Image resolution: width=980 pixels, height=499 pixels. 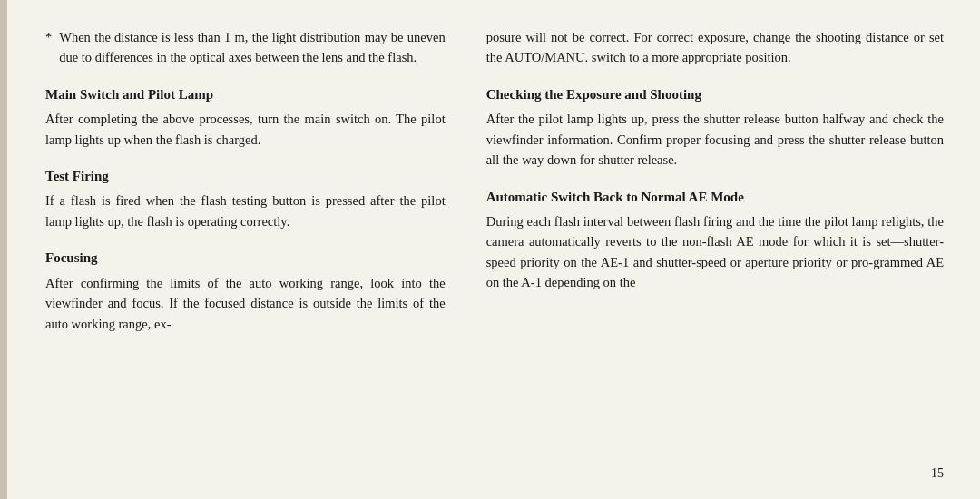 What do you see at coordinates (937, 474) in the screenshot?
I see `page-number: 15` at bounding box center [937, 474].